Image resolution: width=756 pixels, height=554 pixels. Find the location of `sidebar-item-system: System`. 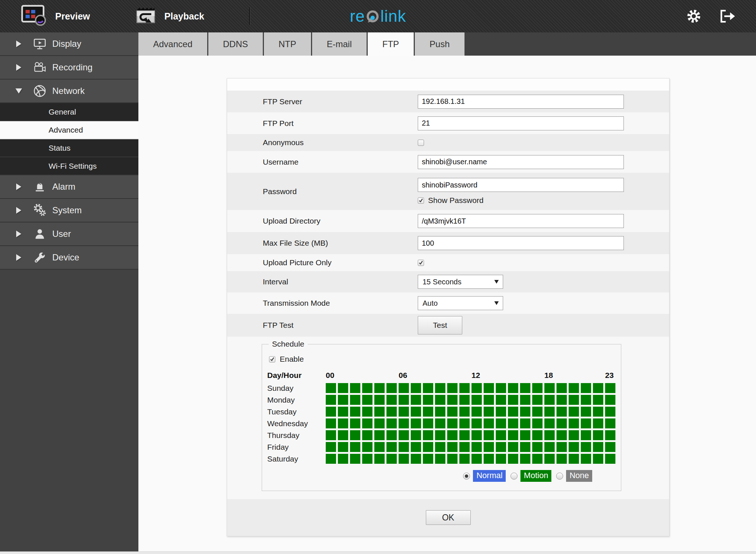

sidebar-item-system: System is located at coordinates (69, 211).